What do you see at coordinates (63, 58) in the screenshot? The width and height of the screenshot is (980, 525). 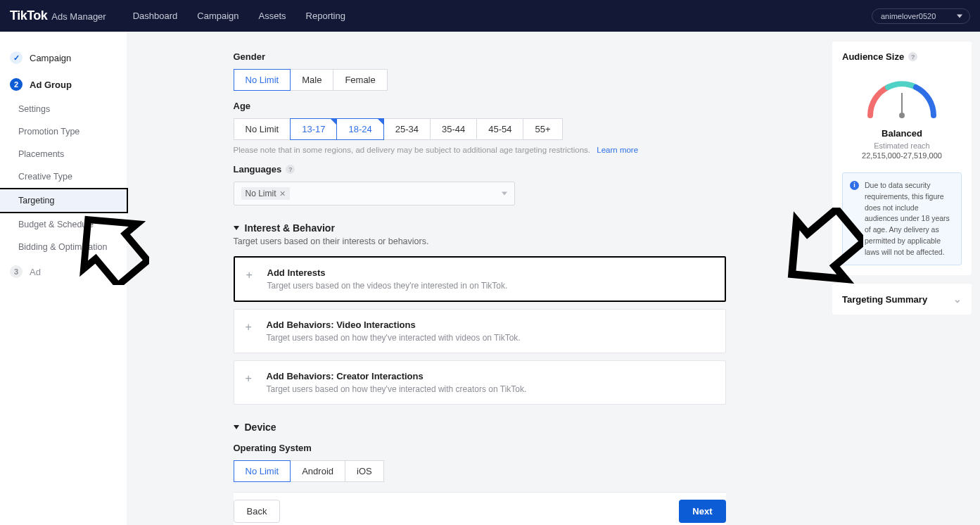 I see `sidebar-step-campaign: ✓ Campaign` at bounding box center [63, 58].